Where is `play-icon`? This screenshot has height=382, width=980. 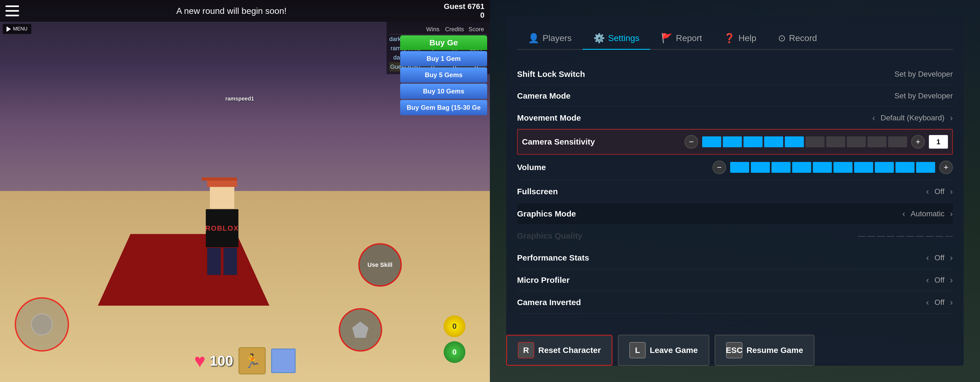 play-icon is located at coordinates (9, 29).